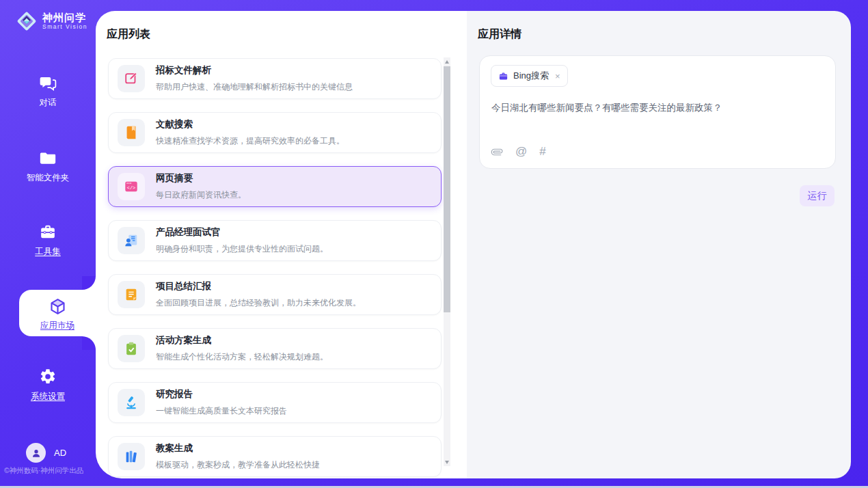 This screenshot has height=488, width=868. Describe the element at coordinates (275, 349) in the screenshot. I see `app-card-event-plan: 活动方案生成 智能生成个性化活动方案，轻松解决规划难题。` at that location.